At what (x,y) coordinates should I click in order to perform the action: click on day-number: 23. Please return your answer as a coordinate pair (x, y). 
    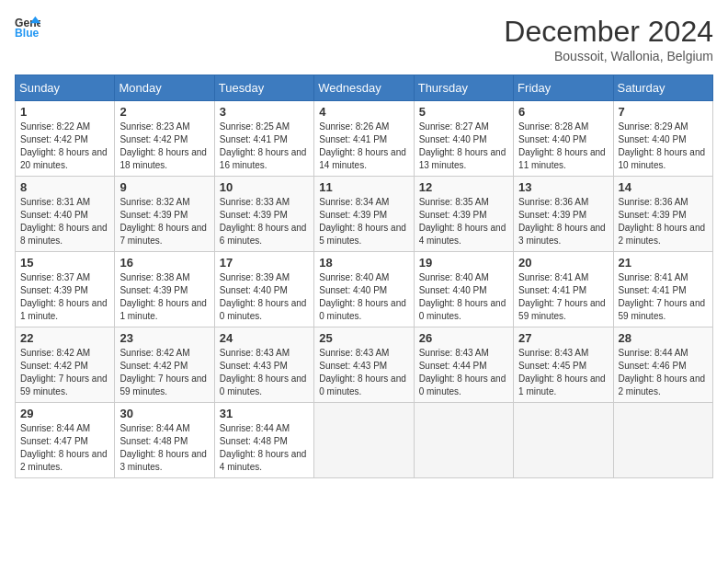
    Looking at the image, I should click on (164, 339).